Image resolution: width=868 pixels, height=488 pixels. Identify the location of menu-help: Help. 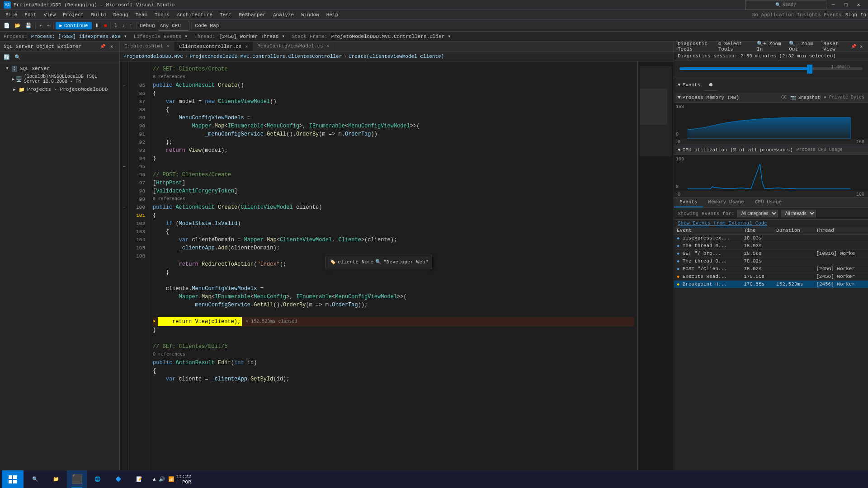
(332, 15).